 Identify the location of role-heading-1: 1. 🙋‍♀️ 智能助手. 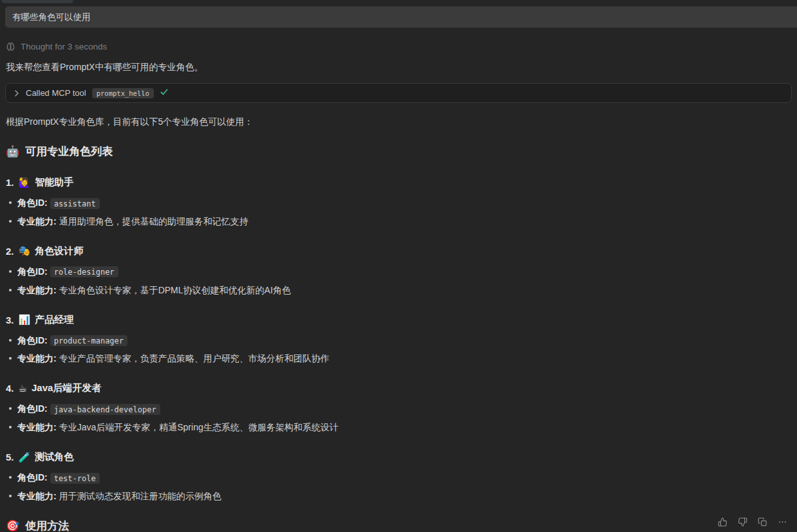
(398, 183).